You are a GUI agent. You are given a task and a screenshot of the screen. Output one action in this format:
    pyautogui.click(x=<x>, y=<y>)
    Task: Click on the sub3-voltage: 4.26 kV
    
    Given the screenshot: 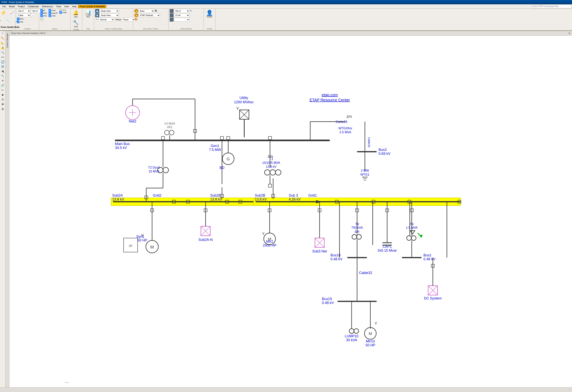 What is the action you would take?
    pyautogui.click(x=295, y=199)
    